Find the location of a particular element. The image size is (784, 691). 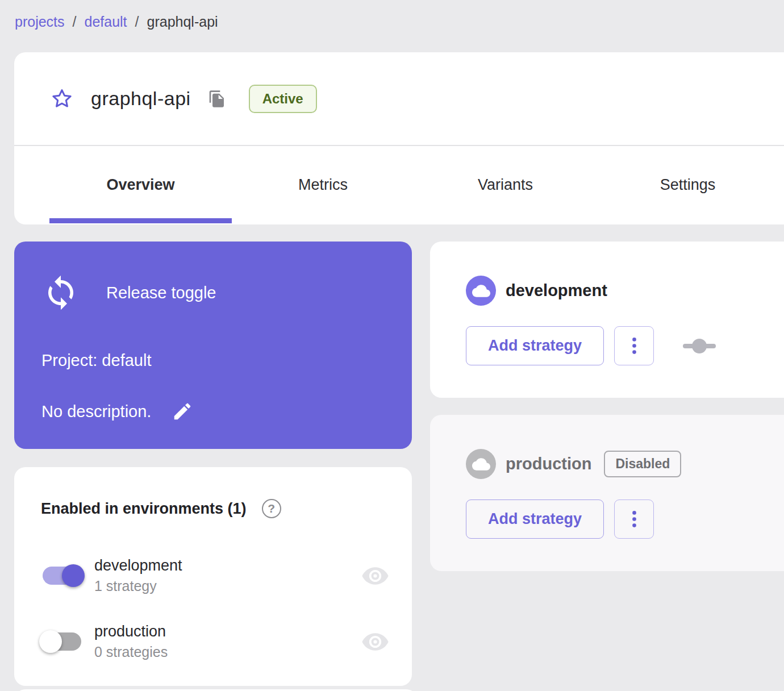

edit-pencil-icon is located at coordinates (182, 411).